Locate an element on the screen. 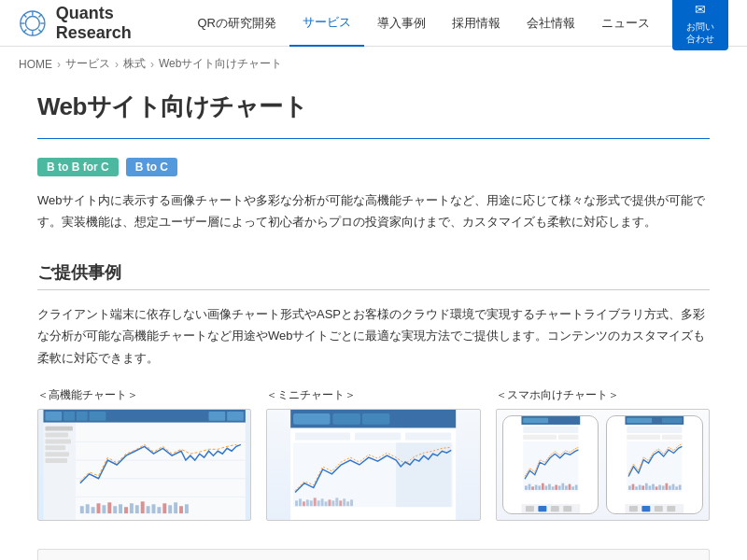  page-title: Webサイト向けチャート is located at coordinates (374, 106).